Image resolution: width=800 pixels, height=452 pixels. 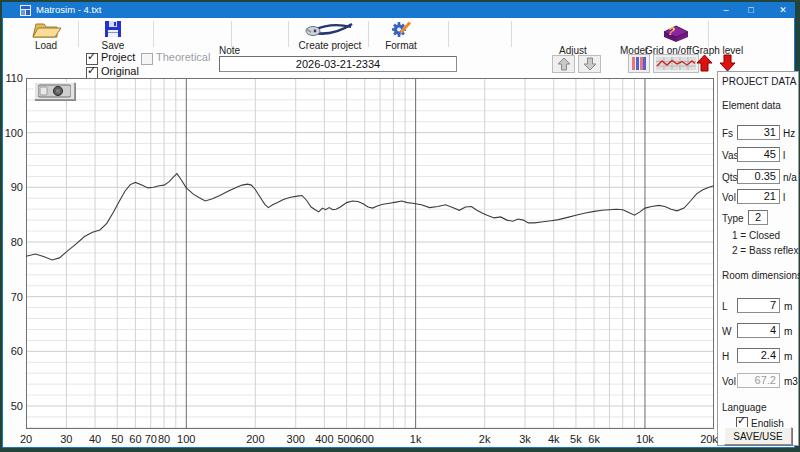 What do you see at coordinates (401, 29) in the screenshot?
I see `gear-pencil-icon` at bounding box center [401, 29].